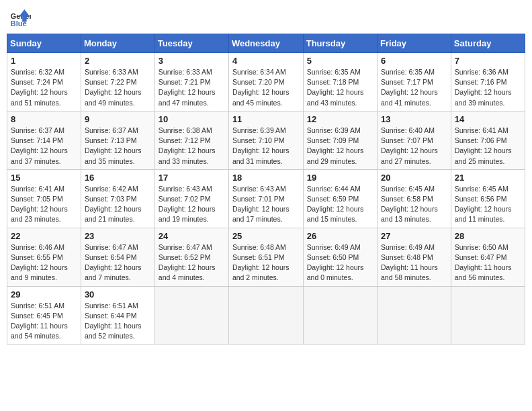  I want to click on day-info: Sunrise: 6:35 AMSunset: 7:17 PMDaylight:…, so click(414, 87).